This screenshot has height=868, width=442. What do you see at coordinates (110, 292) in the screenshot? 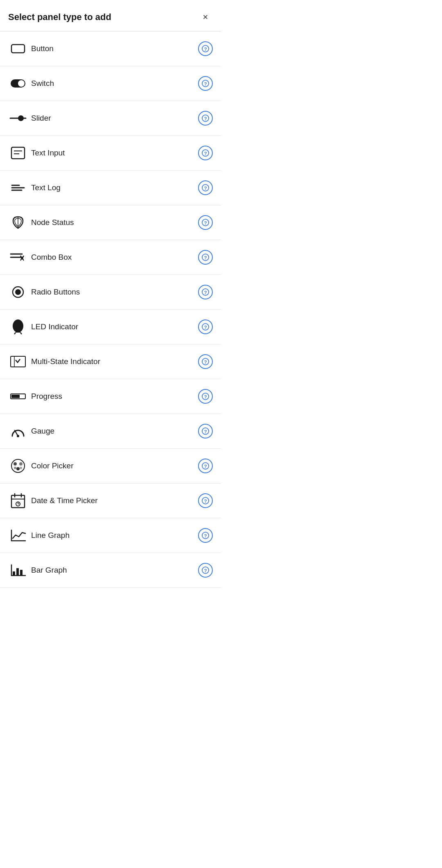
I see `list-item-radio-buttons: Radio Buttons ?` at bounding box center [110, 292].